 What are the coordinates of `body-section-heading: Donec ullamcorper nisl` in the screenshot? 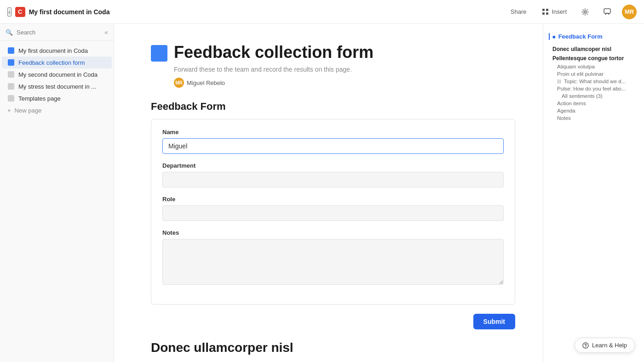 It's located at (333, 348).